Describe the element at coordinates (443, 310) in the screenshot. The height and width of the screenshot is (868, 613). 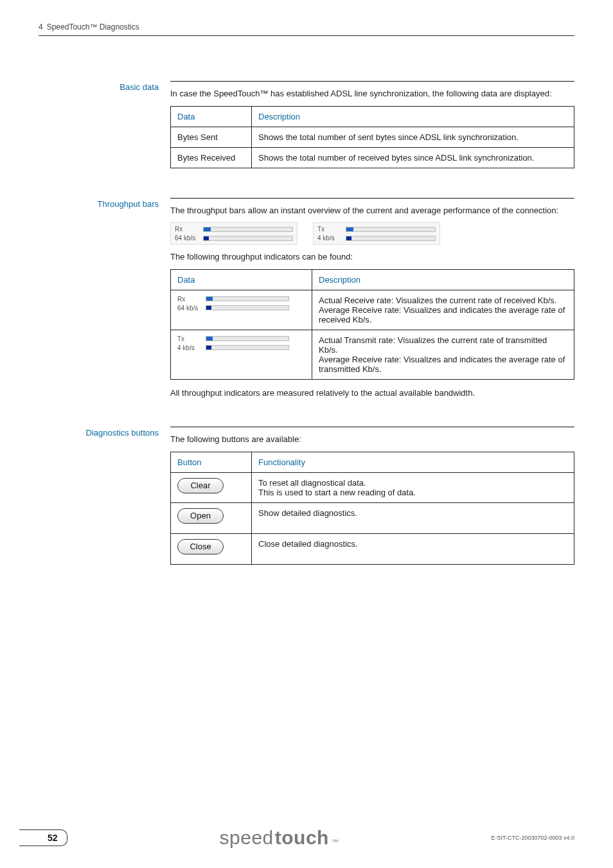
I see `cell-desc: Actual Receive rate: Visualizes the curr…` at that location.